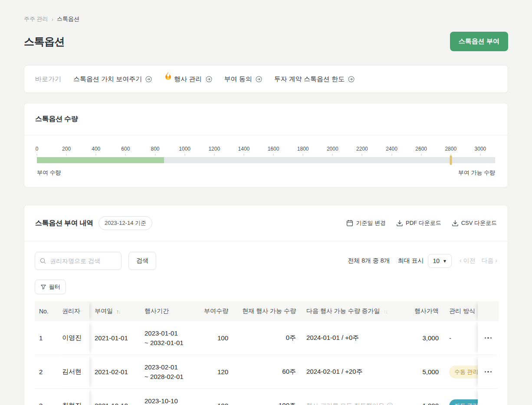 This screenshot has width=532, height=405. I want to click on cell-exercise-period: 2023-01-01~ 2032-01-01, so click(168, 338).